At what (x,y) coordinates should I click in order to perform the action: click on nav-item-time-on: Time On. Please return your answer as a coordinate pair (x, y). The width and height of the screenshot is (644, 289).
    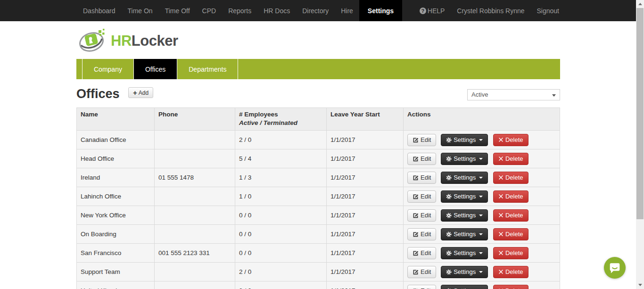
    Looking at the image, I should click on (140, 10).